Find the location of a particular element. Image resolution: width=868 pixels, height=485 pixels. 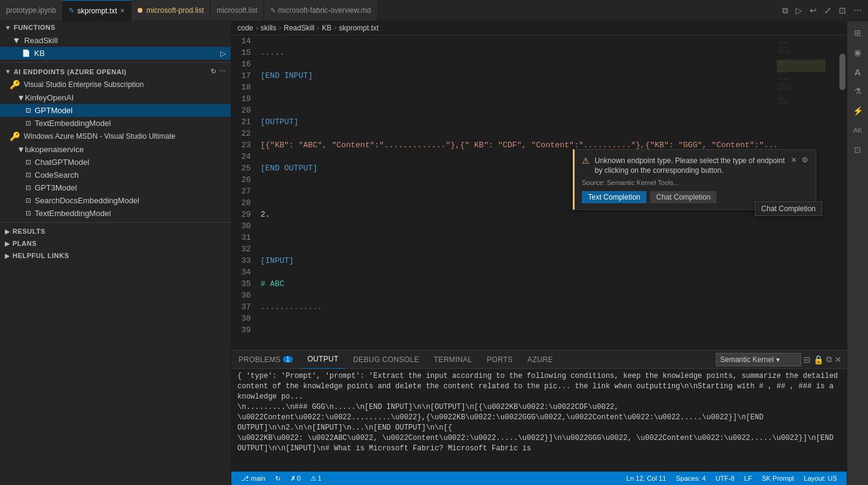

back-icon: ↩ is located at coordinates (813, 10).